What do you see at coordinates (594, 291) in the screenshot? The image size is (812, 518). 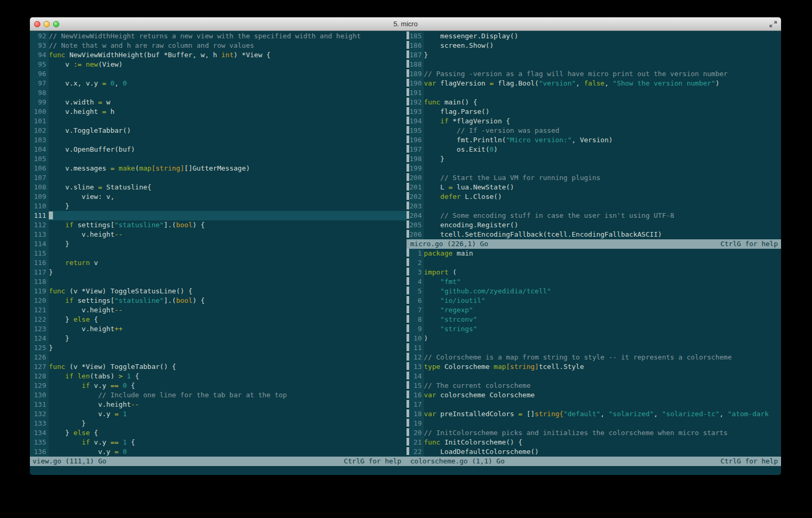 I see `code-line: 5 "github.com/zyedidia/tcell"` at bounding box center [594, 291].